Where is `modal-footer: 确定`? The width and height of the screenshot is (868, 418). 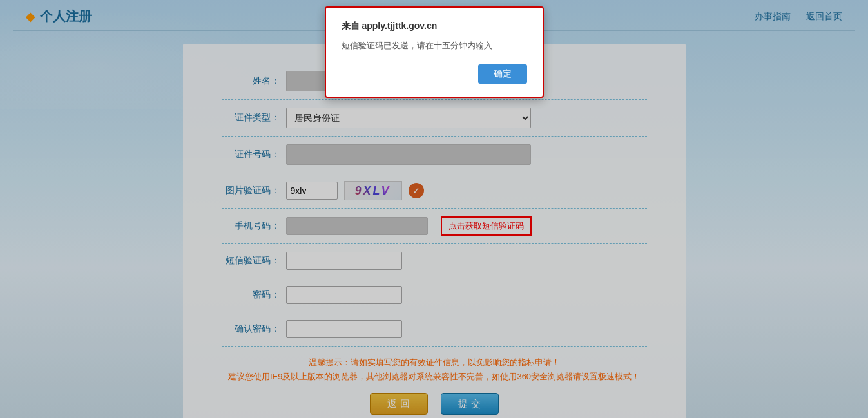 modal-footer: 确定 is located at coordinates (434, 74).